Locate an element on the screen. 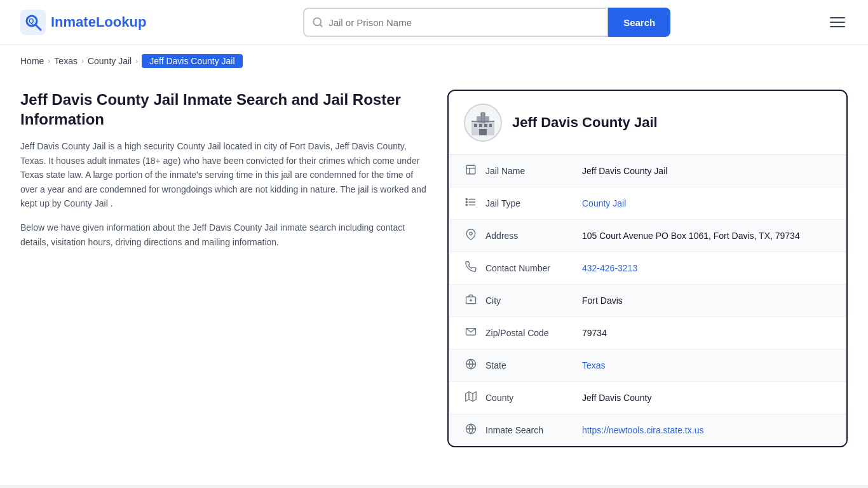 The height and width of the screenshot is (488, 868). city-icon is located at coordinates (471, 301).